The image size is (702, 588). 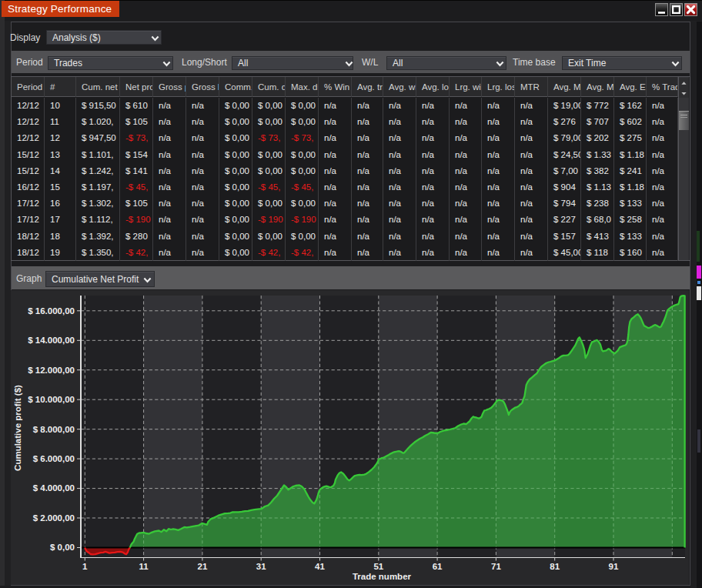 I want to click on svg-text: 91, so click(x=614, y=566).